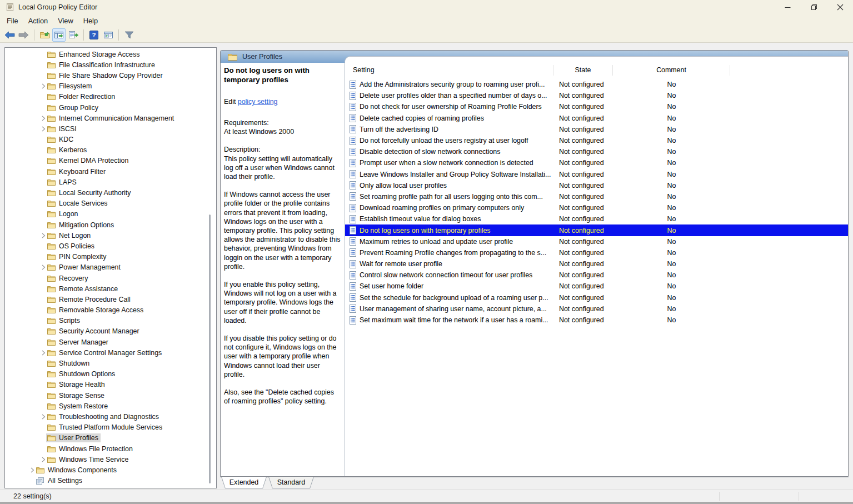 The width and height of the screenshot is (853, 504). What do you see at coordinates (597, 298) in the screenshot?
I see `policy-row-set-the-schedule-for-background-upload-o: Set the schedule for background upload o…` at bounding box center [597, 298].